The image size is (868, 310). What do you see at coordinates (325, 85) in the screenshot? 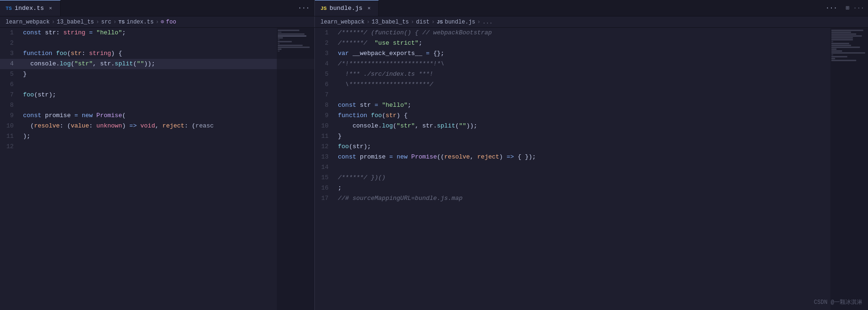
I see `line-num: 6` at bounding box center [325, 85].